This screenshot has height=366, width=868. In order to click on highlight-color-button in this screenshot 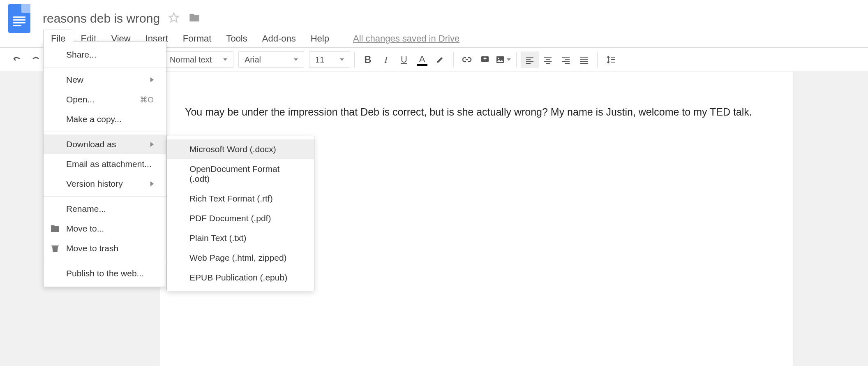, I will do `click(440, 60)`.